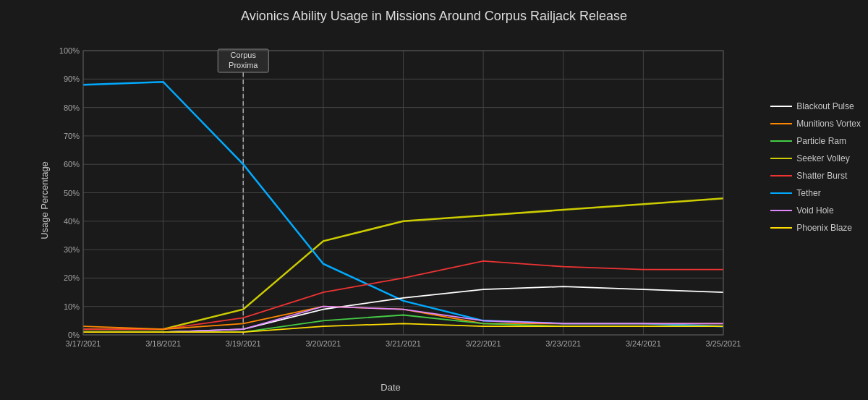 The height and width of the screenshot is (400, 868). Describe the element at coordinates (72, 221) in the screenshot. I see `svg-text: 40%` at that location.